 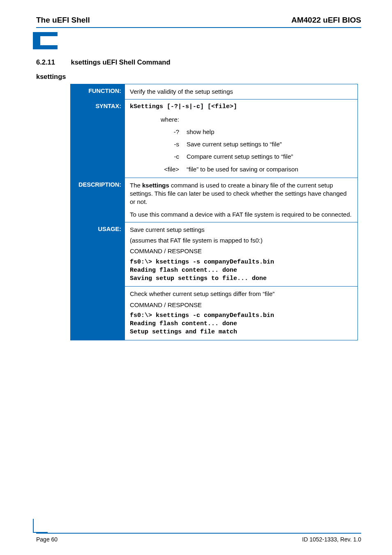 I want to click on table-row: FUNCTION: Verify the validity of the set…, so click(x=214, y=92).